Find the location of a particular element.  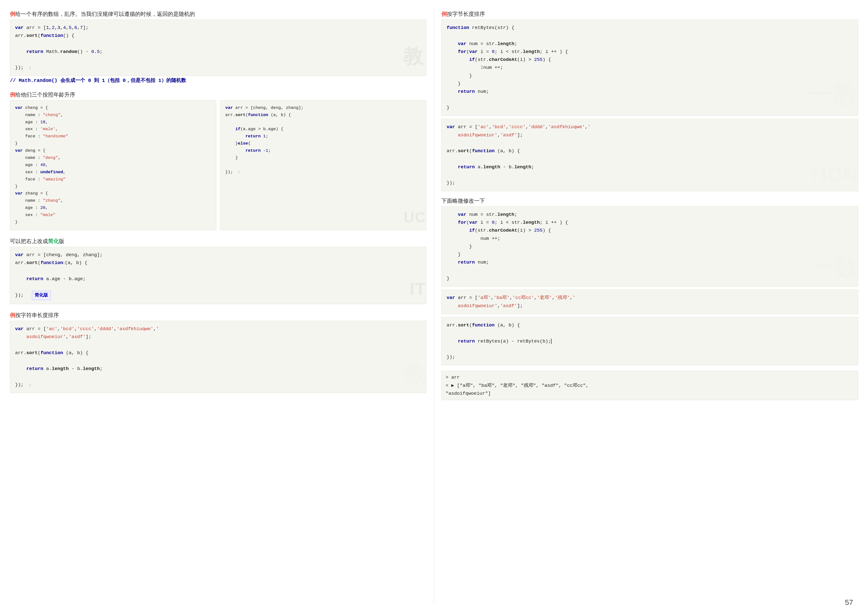

simplify-text: 可以把右上改成 is located at coordinates (29, 241).